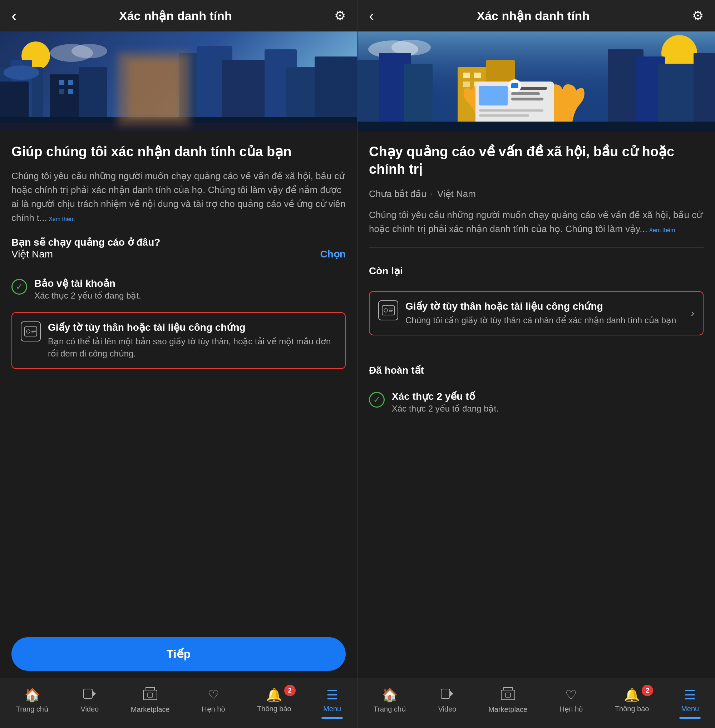  What do you see at coordinates (445, 402) in the screenshot?
I see `right-auth-text: Xác thực 2 yếu tố Xác thực 2 yếu tố đang…` at bounding box center [445, 402].